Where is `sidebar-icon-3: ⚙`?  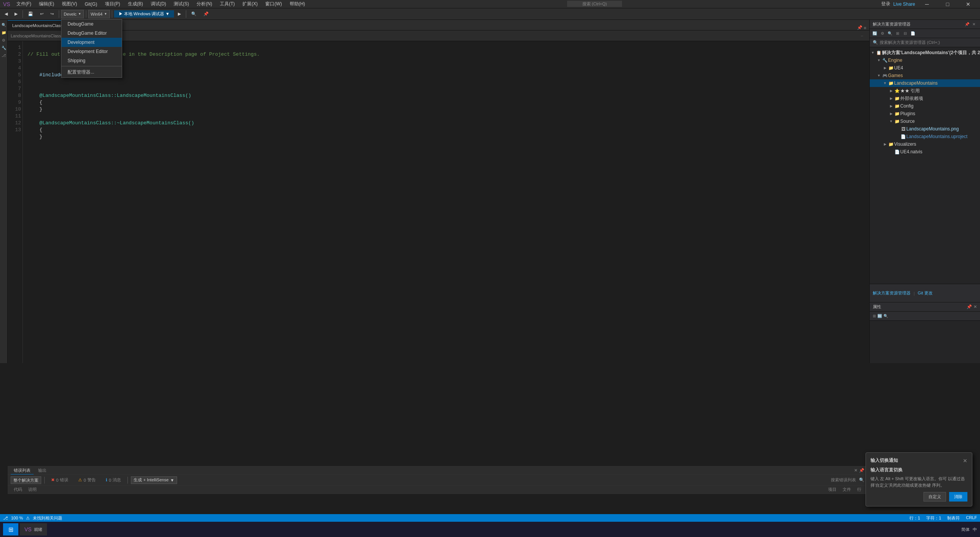
sidebar-icon-3: ⚙ is located at coordinates (4, 40).